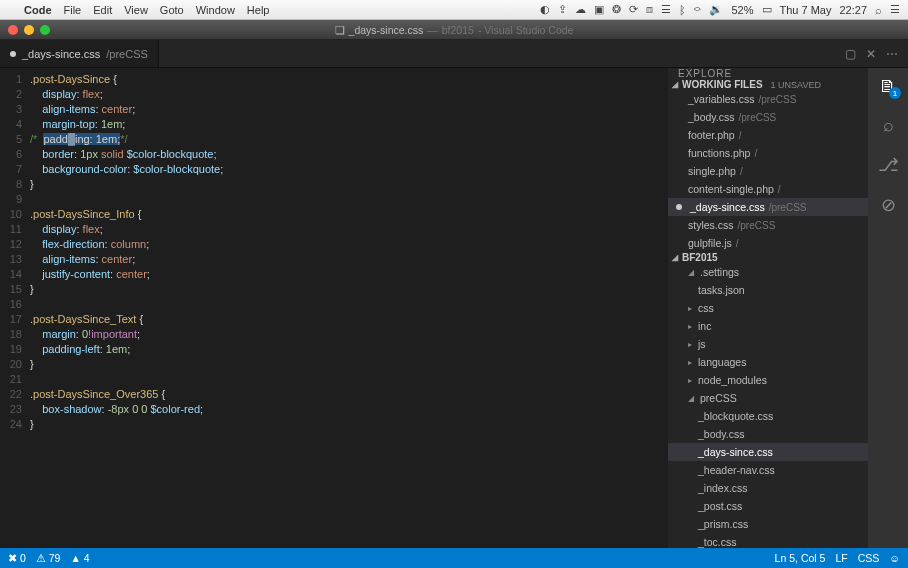 Image resolution: width=908 pixels, height=568 pixels. Describe the element at coordinates (768, 416) in the screenshot. I see `tree-file: _blockquote.css` at that location.